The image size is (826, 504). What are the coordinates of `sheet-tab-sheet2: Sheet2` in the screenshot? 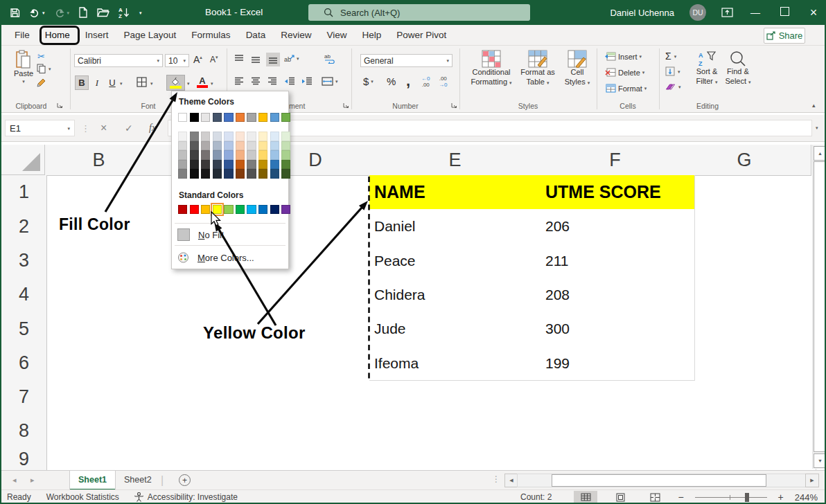 It's located at (138, 480).